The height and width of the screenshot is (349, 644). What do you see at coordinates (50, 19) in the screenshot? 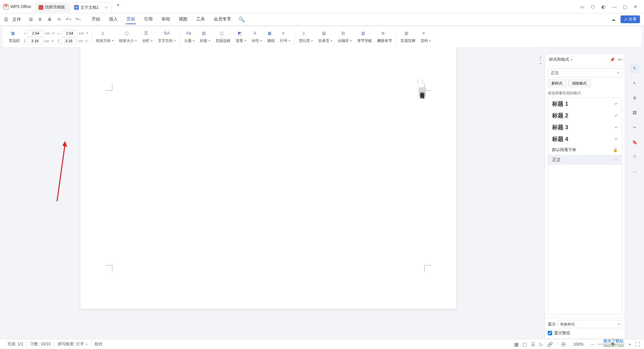
I see `print-icon: 🖶` at bounding box center [50, 19].